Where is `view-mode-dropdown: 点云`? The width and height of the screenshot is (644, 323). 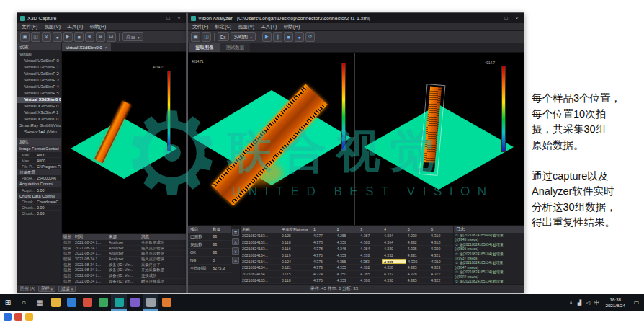 view-mode-dropdown: 点云 is located at coordinates (133, 37).